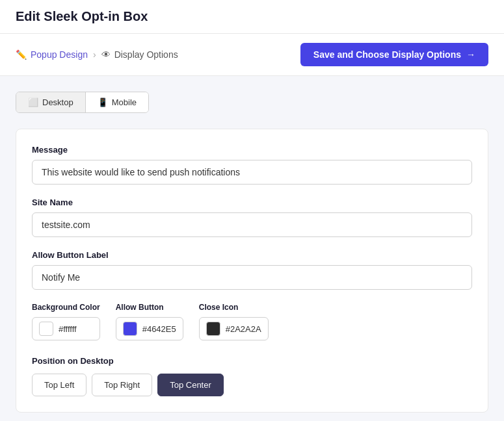  What do you see at coordinates (51, 103) in the screenshot?
I see `tab-desktop: ⬜ Desktop` at bounding box center [51, 103].